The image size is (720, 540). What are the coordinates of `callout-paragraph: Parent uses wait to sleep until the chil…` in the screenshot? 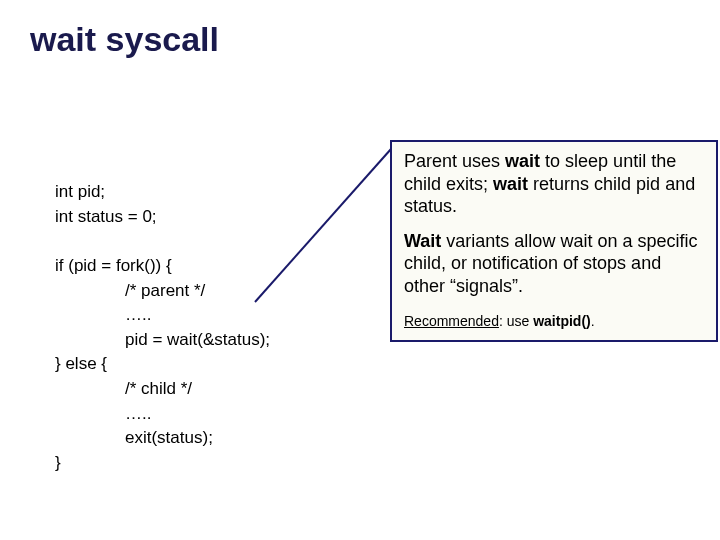 It's located at (554, 184).